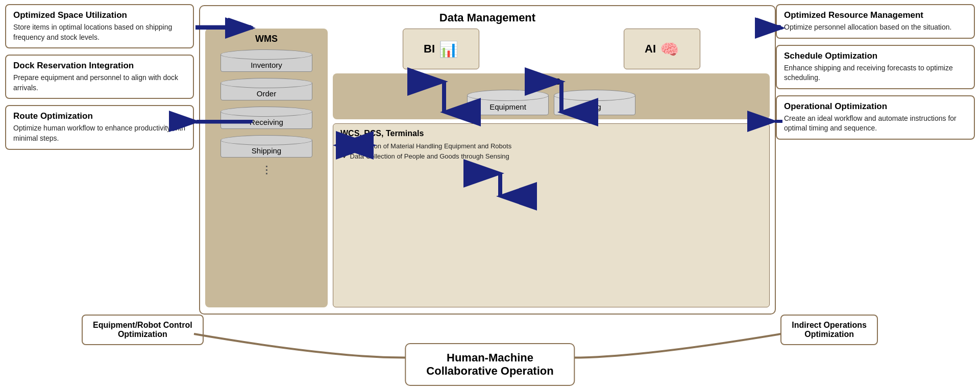 This screenshot has width=980, height=391. I want to click on left-box-1: Optimized Space Utilization Store items …, so click(100, 27).